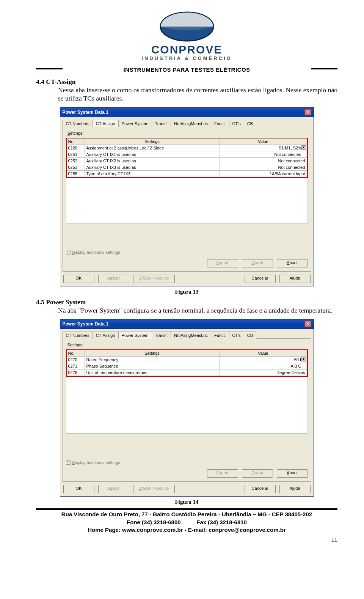  What do you see at coordinates (152, 360) in the screenshot?
I see `cell-settings: Rated Frequency` at bounding box center [152, 360].